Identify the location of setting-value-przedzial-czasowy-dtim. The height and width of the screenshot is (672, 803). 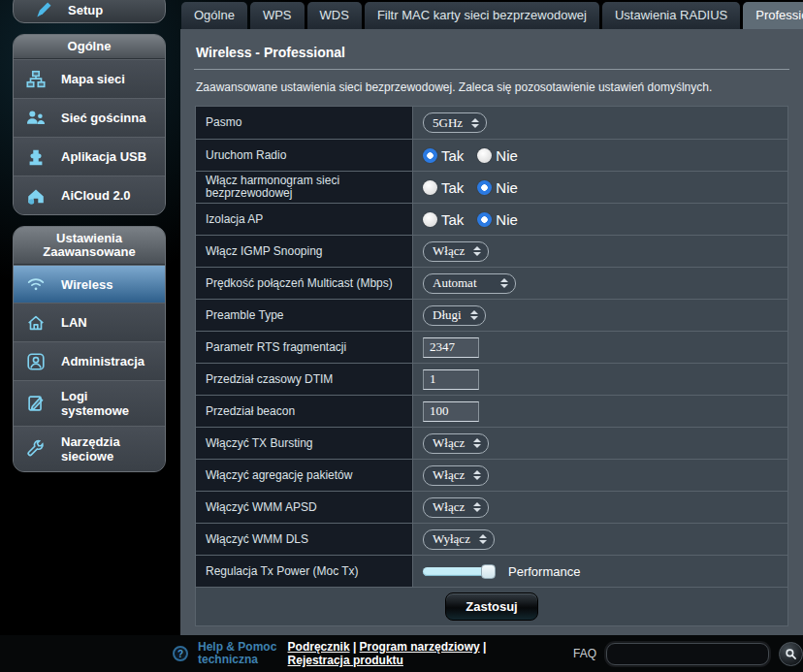
(600, 379).